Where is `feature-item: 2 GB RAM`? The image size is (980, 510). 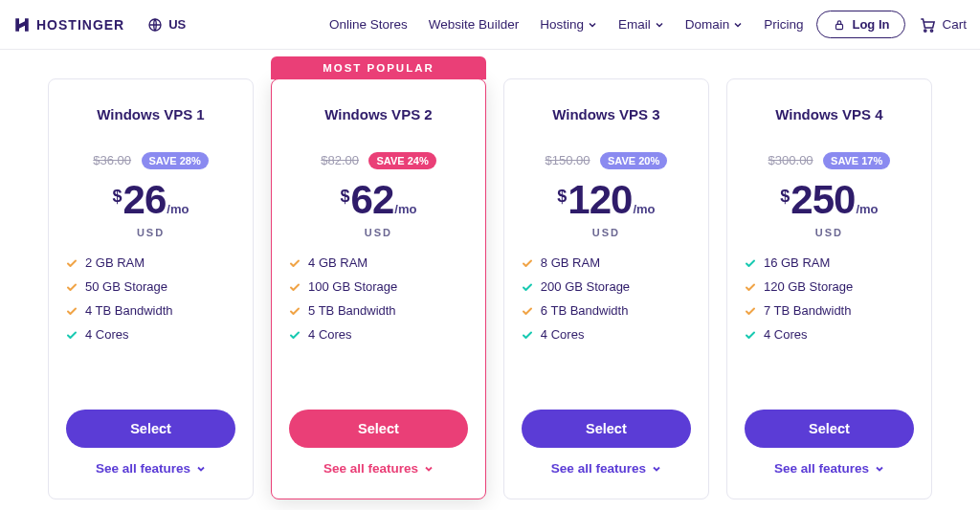 feature-item: 2 GB RAM is located at coordinates (151, 262).